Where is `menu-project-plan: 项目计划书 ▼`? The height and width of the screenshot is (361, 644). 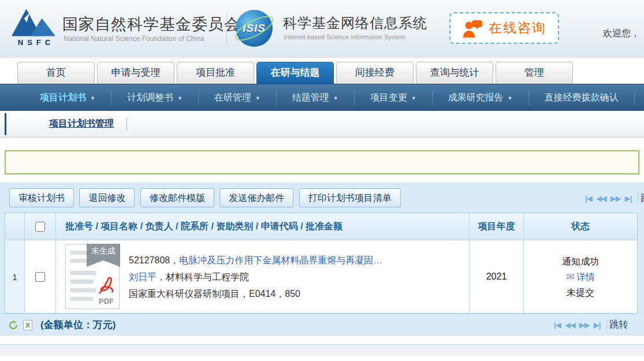 menu-project-plan: 项目计划书 ▼ is located at coordinates (68, 98).